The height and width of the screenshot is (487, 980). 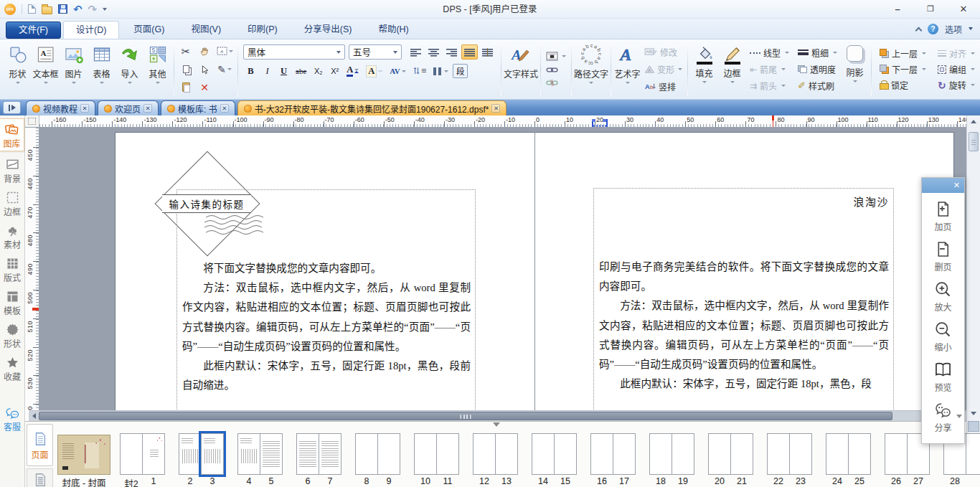 I want to click on underline-button: U, so click(x=284, y=71).